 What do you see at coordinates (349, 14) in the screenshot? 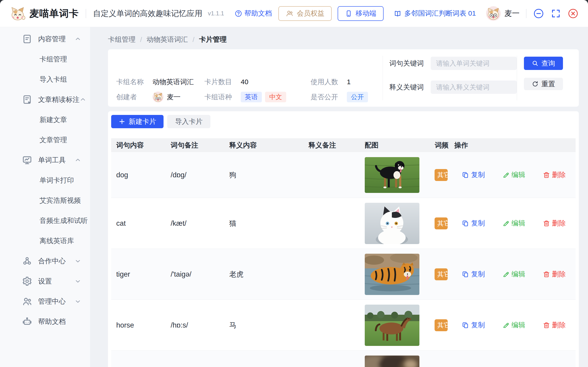
I see `phone-icon` at bounding box center [349, 14].